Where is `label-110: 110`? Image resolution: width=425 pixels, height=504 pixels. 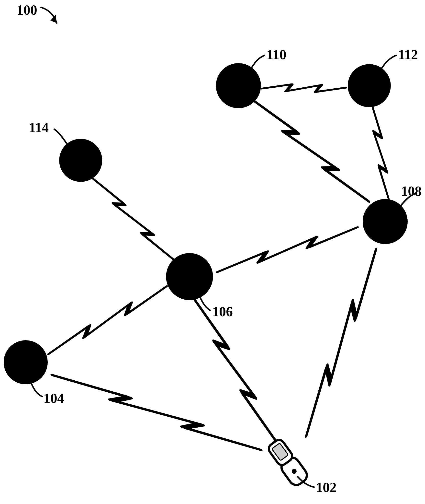 label-110: 110 is located at coordinates (276, 55).